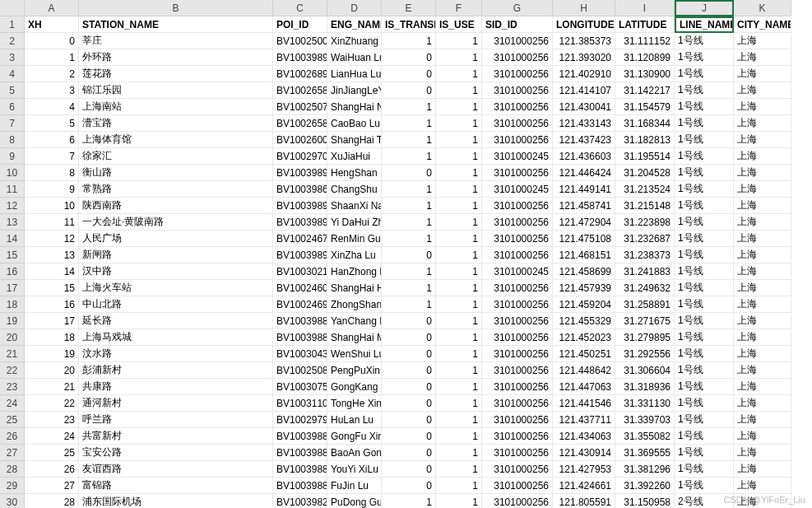  What do you see at coordinates (176, 156) in the screenshot?
I see `cell-B9: 徐家汇` at bounding box center [176, 156].